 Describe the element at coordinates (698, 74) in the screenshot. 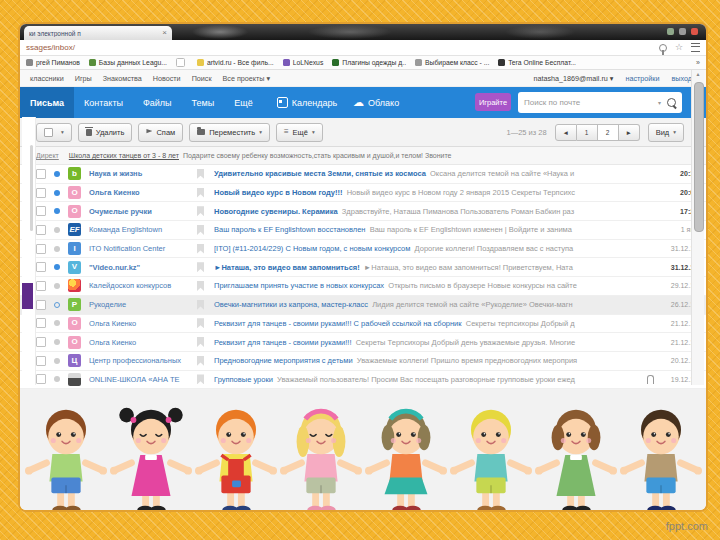

I see `scroll-up-icon: ▲` at that location.